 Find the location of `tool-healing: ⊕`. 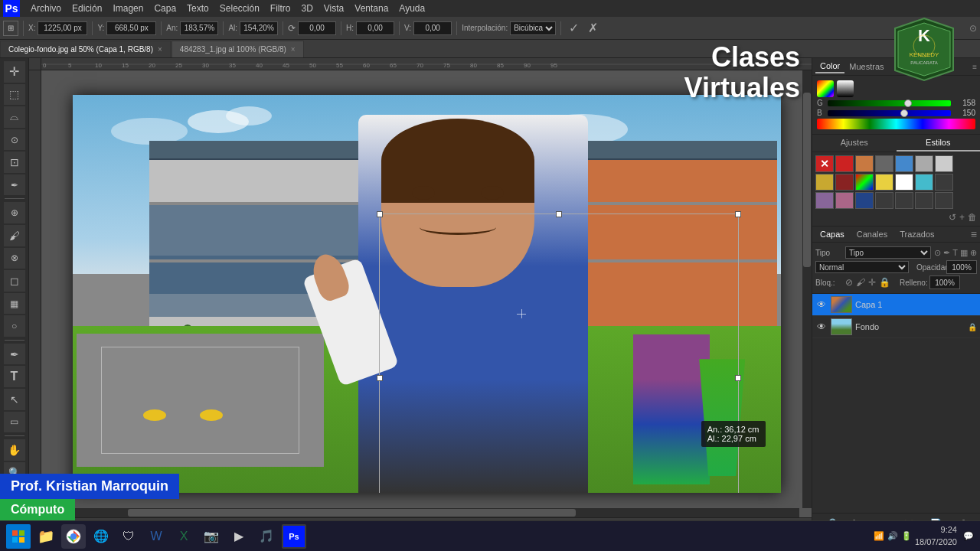

tool-healing: ⊕ is located at coordinates (15, 213).